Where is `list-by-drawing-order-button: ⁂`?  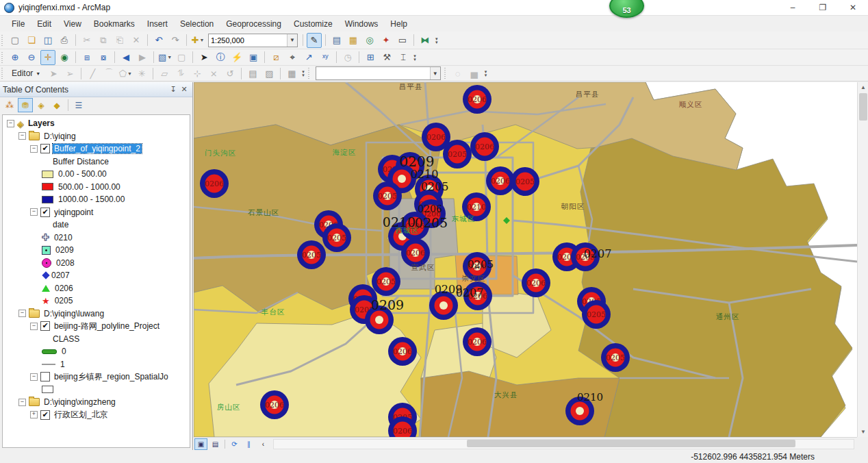 list-by-drawing-order-button: ⁂ is located at coordinates (10, 105).